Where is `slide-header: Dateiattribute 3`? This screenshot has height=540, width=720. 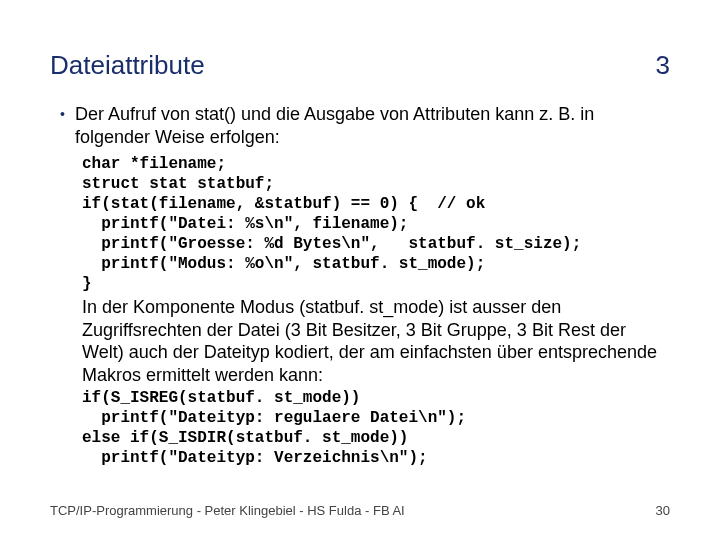 slide-header: Dateiattribute 3 is located at coordinates (360, 66).